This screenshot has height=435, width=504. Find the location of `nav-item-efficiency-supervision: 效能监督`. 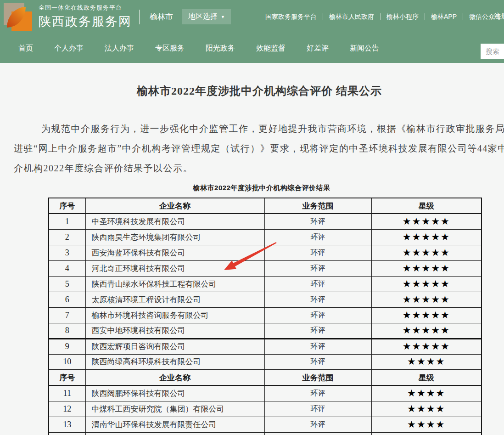

nav-item-efficiency-supervision: 效能监督 is located at coordinates (271, 49).